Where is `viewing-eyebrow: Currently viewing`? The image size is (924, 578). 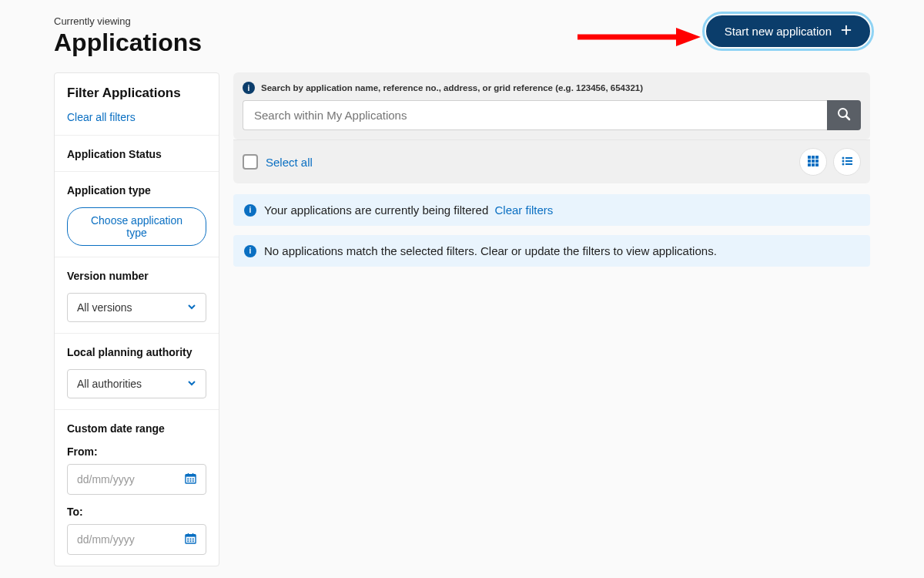 viewing-eyebrow: Currently viewing is located at coordinates (128, 22).